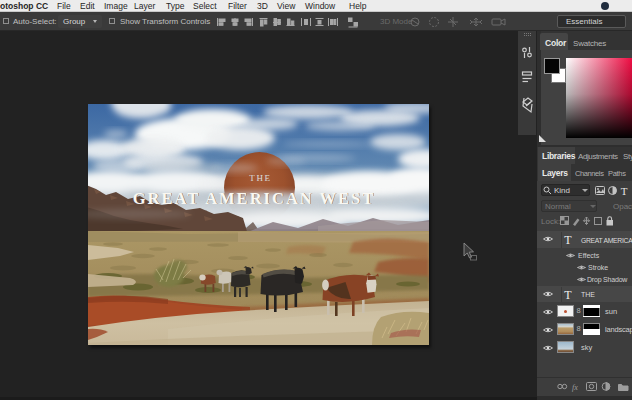 The width and height of the screenshot is (632, 400). I want to click on svg-text: GREAT AMERICAN WEST, so click(254, 198).